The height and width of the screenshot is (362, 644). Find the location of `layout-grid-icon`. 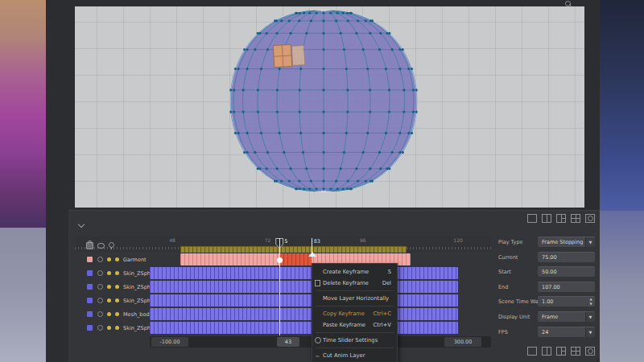

layout-grid-icon is located at coordinates (576, 351).